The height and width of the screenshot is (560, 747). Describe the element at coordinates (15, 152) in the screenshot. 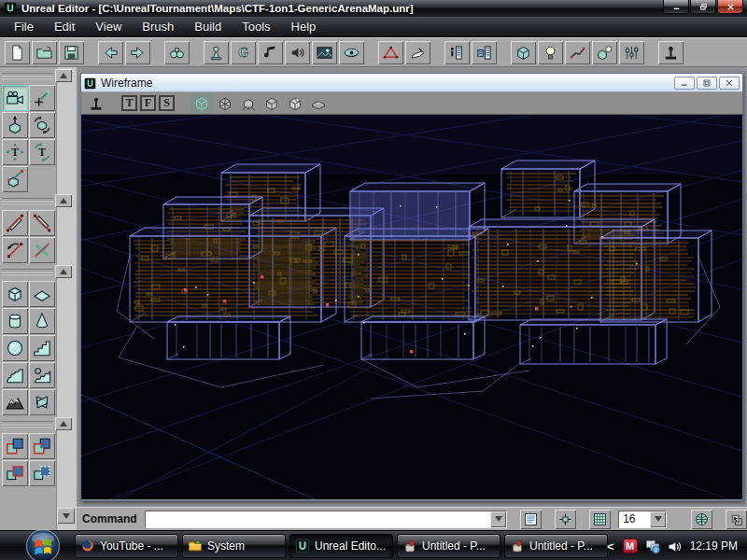

I see `texture-pan-button: T` at that location.